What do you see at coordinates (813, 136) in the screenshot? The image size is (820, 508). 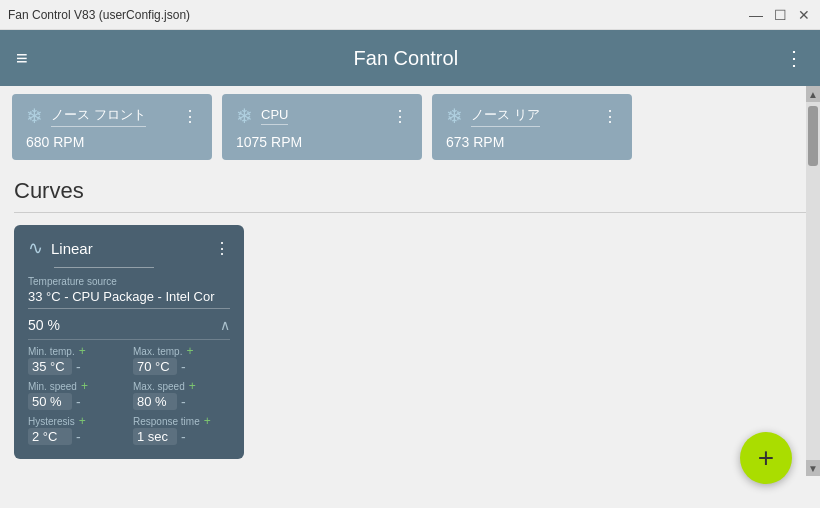 I see `scrollbar-thumb` at bounding box center [813, 136].